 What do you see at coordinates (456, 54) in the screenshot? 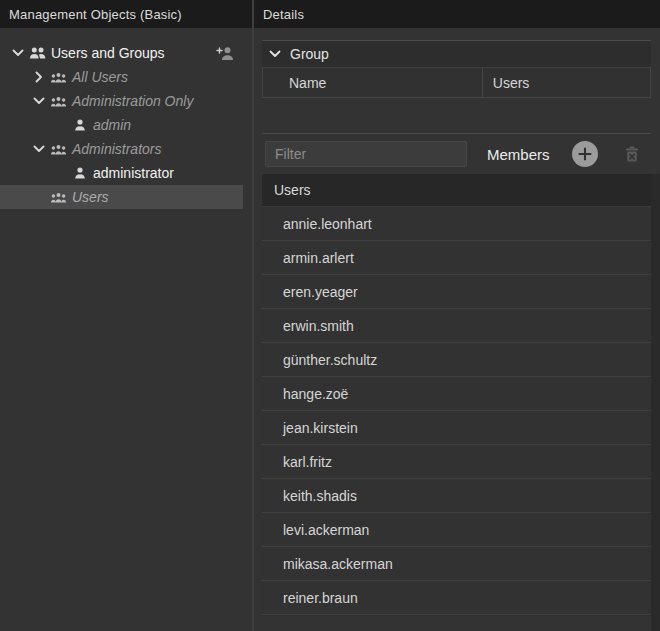
I see `group-section-header: Group` at bounding box center [456, 54].